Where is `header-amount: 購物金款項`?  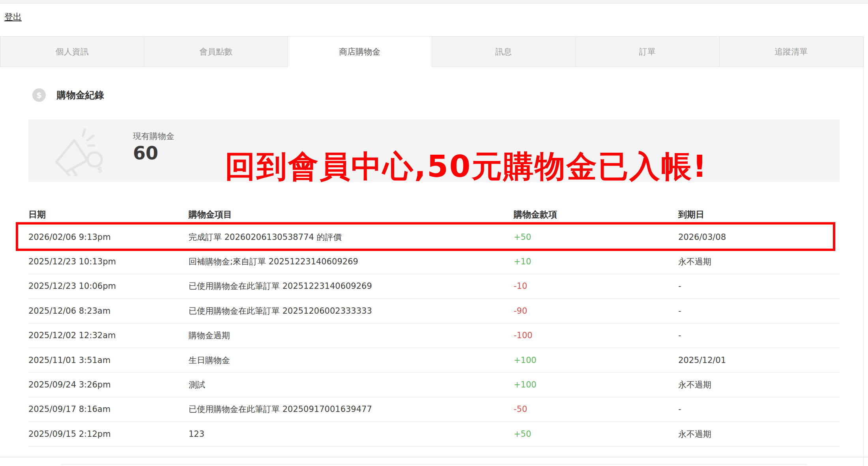
header-amount: 購物金款項 is located at coordinates (596, 215).